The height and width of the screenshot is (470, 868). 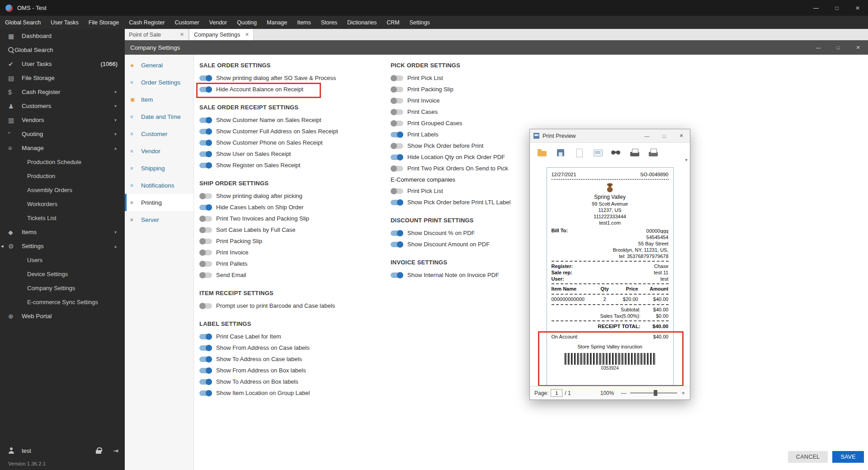 What do you see at coordinates (277, 23) in the screenshot?
I see `menu-item-manage: Manage` at bounding box center [277, 23].